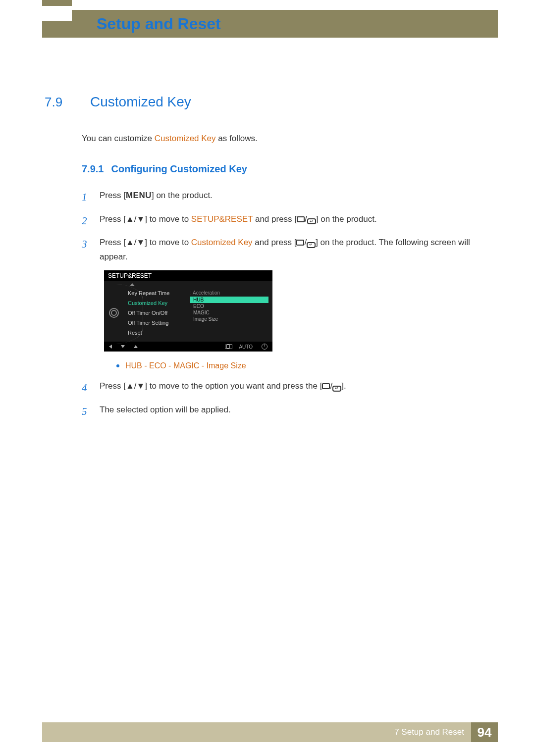 This screenshot has height=756, width=535. What do you see at coordinates (286, 139) in the screenshot?
I see `intro-text: You can customize Customized Key as foll…` at bounding box center [286, 139].